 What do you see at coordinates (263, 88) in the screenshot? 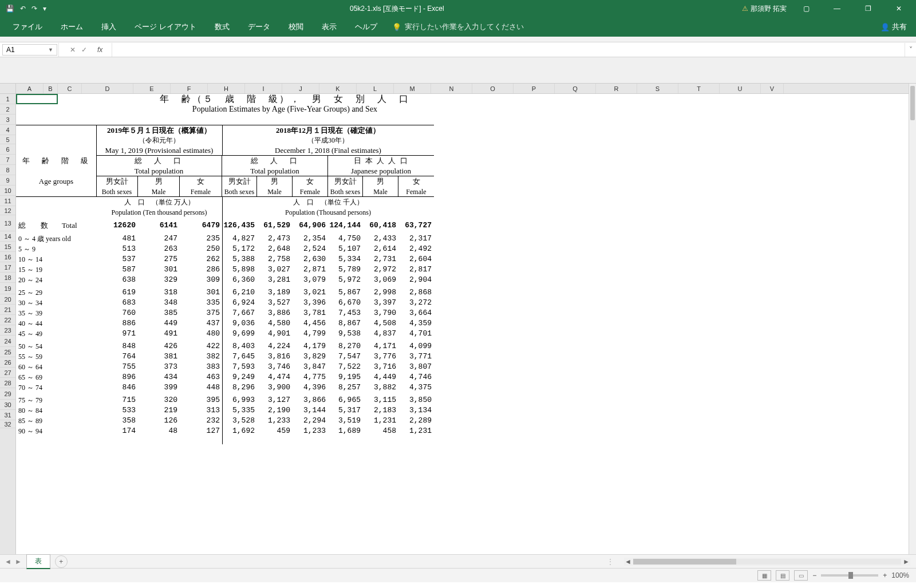
I see `column-header-I: I` at bounding box center [263, 88].